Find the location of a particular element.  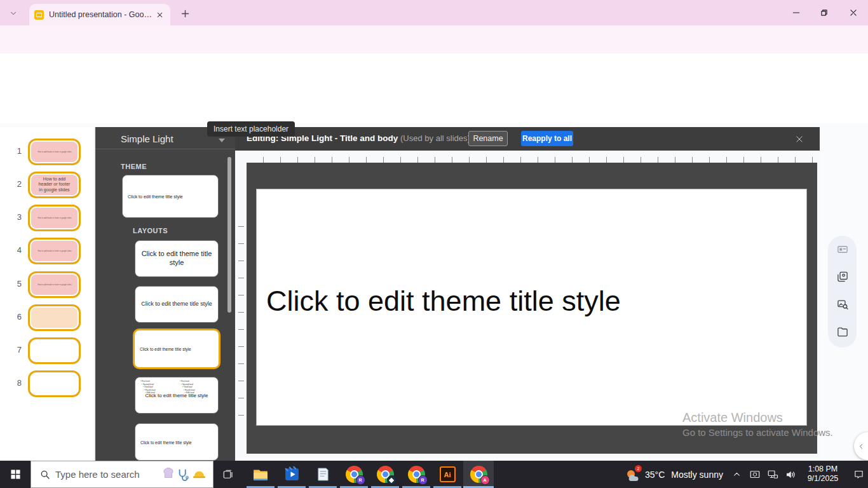

image-search-icon is located at coordinates (843, 305).